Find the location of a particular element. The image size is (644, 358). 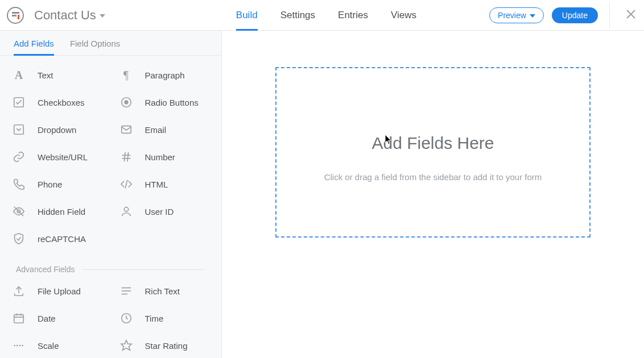

tab-build: Build is located at coordinates (247, 15).